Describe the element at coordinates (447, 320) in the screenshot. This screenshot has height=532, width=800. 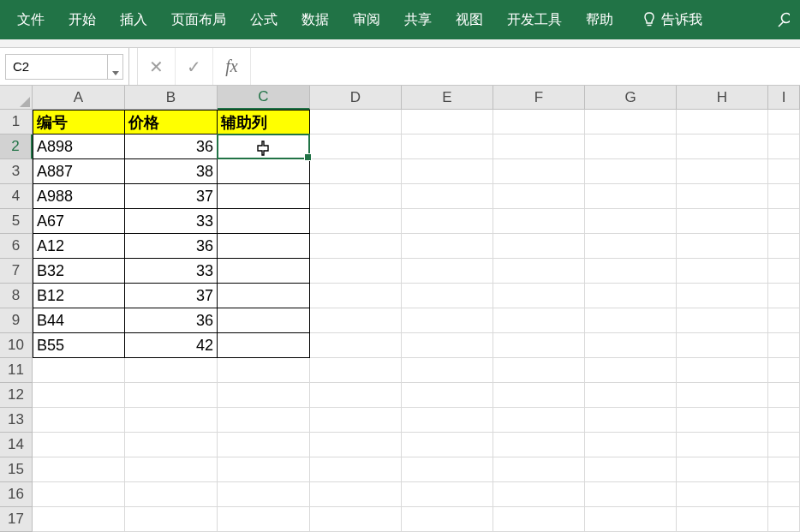
I see `cell-E9` at that location.